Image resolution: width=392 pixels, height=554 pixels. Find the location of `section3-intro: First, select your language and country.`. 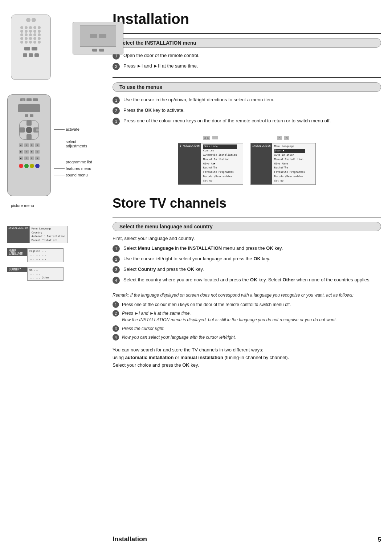

section3-intro: First, select your language and country. is located at coordinates (247, 238).